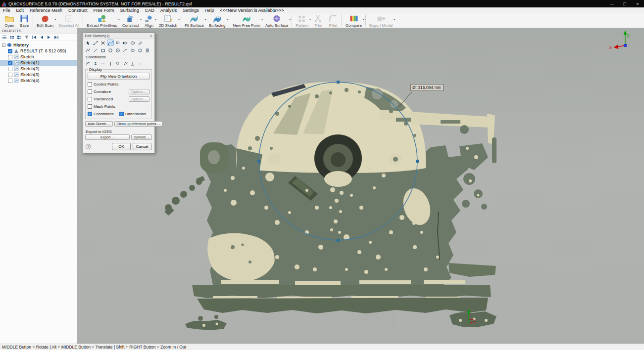 Image resolution: width=644 pixels, height=350 pixels. I want to click on align-button: Align ▾, so click(149, 21).